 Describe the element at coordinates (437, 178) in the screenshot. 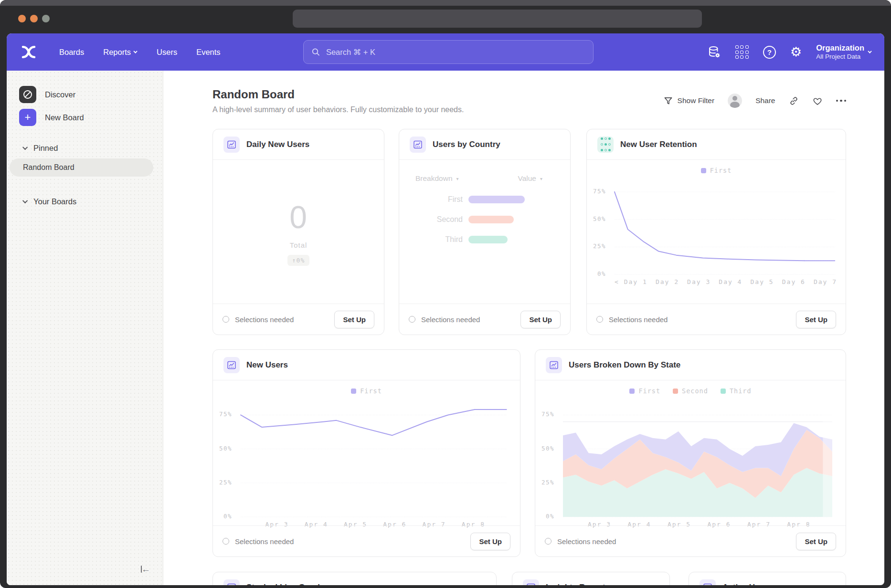

I see `breakdown-dropdown: Breakdown ▾` at that location.